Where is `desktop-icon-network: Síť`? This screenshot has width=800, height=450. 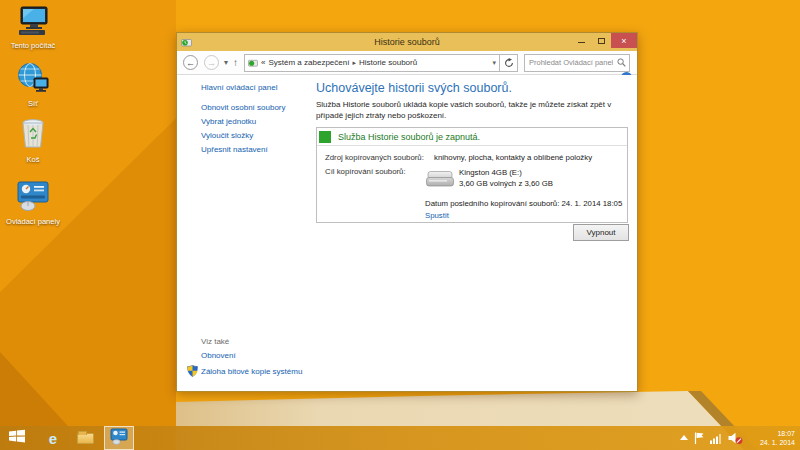 desktop-icon-network: Síť is located at coordinates (33, 85).